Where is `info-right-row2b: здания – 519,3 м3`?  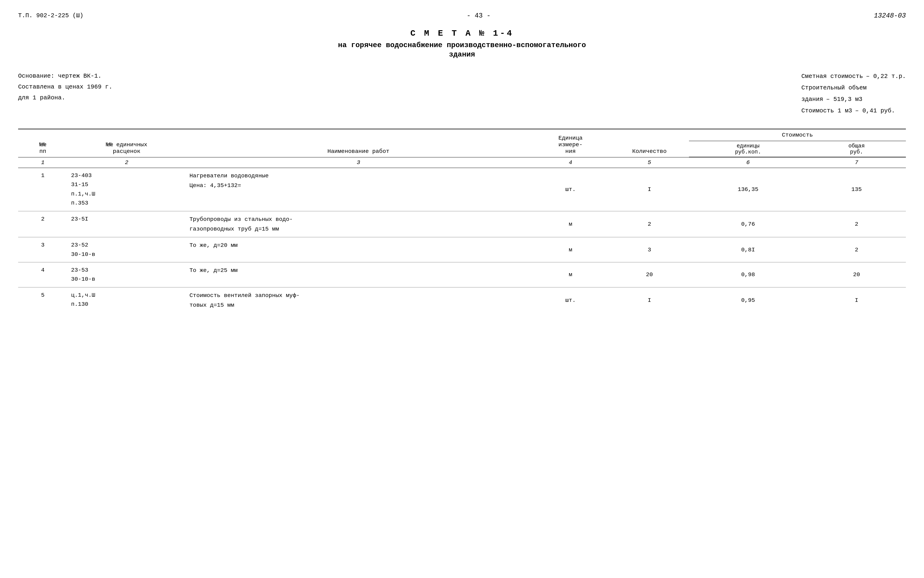
info-right-row2b: здания – 519,3 м3 is located at coordinates (854, 99).